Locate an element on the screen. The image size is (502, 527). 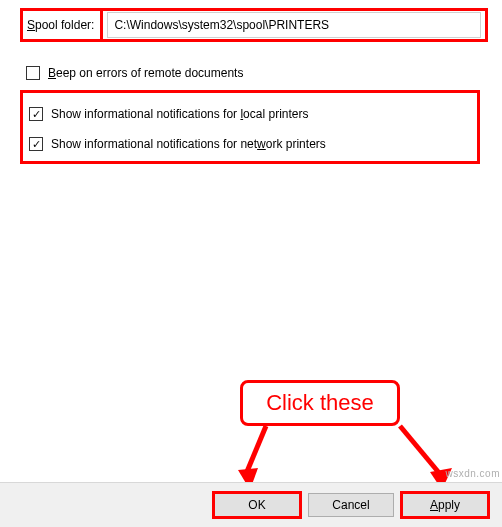
network-notify-row: ✓ Show informational notifications for n… is located at coordinates (250, 144).